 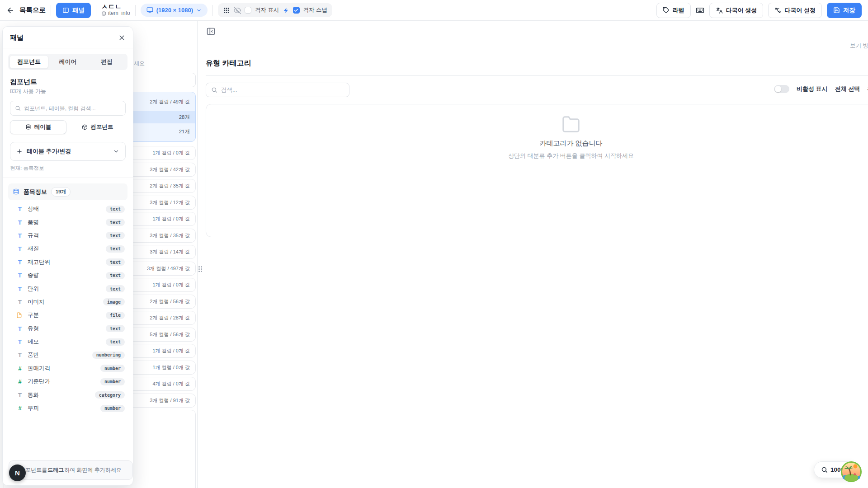 What do you see at coordinates (71, 470) in the screenshot?
I see `drag-hint: 컴포넌트를 드래그하여 화면에 추가하세요` at bounding box center [71, 470].